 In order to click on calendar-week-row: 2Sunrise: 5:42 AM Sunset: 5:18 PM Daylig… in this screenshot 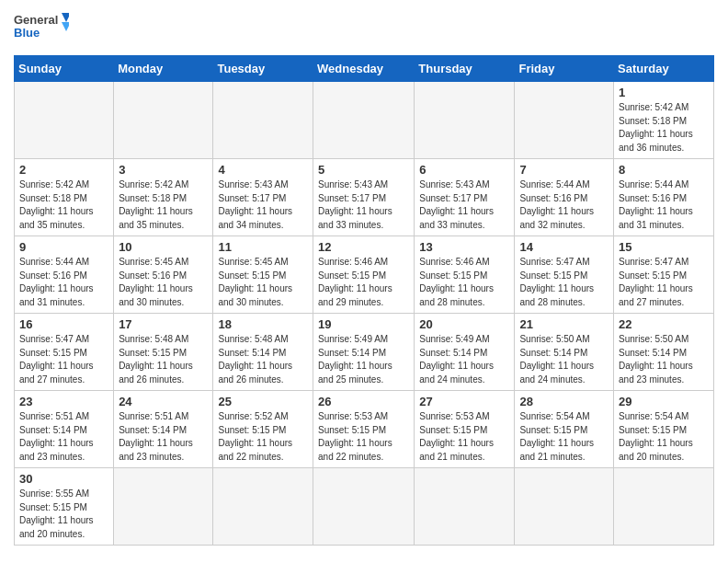, I will do `click(364, 198)`.